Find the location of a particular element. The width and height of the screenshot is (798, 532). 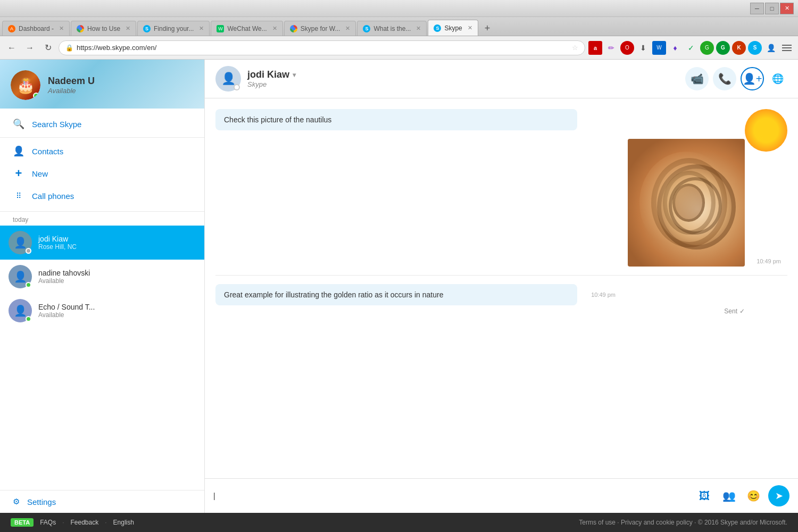

chat-contact-platform: Skype is located at coordinates (463, 84).